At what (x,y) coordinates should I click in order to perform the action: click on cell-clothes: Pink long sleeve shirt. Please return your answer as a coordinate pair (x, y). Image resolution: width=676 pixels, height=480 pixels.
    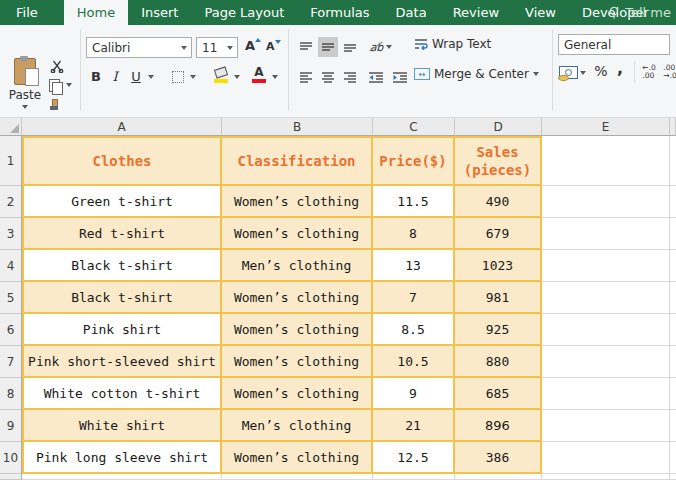
    Looking at the image, I should click on (122, 458).